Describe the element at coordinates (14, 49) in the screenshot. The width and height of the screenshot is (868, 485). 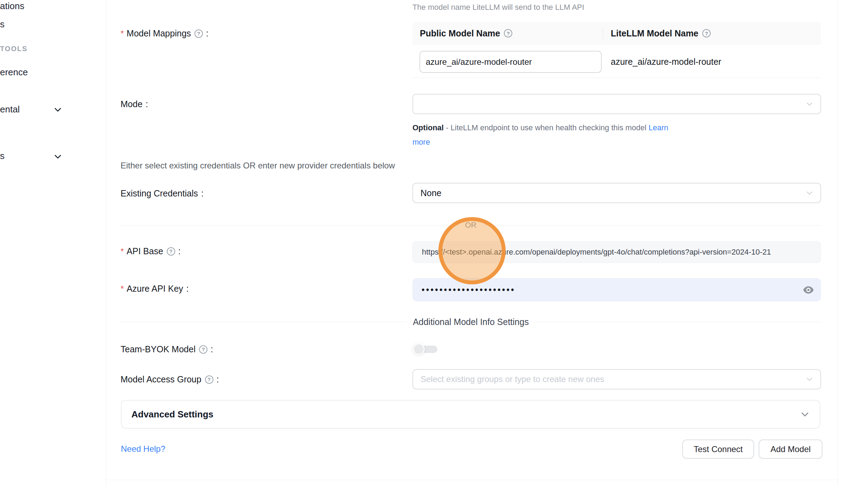
I see `sidebar-section-tools: TOOLS` at that location.